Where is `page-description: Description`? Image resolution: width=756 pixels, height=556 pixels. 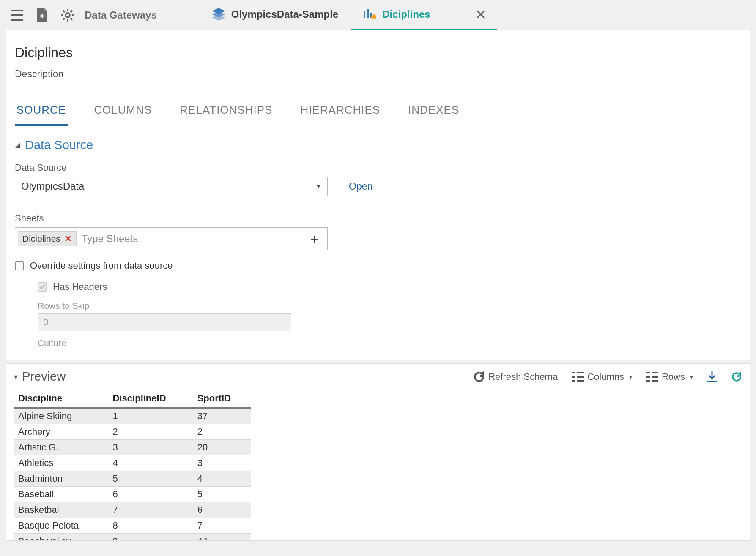
page-description: Description is located at coordinates (378, 74).